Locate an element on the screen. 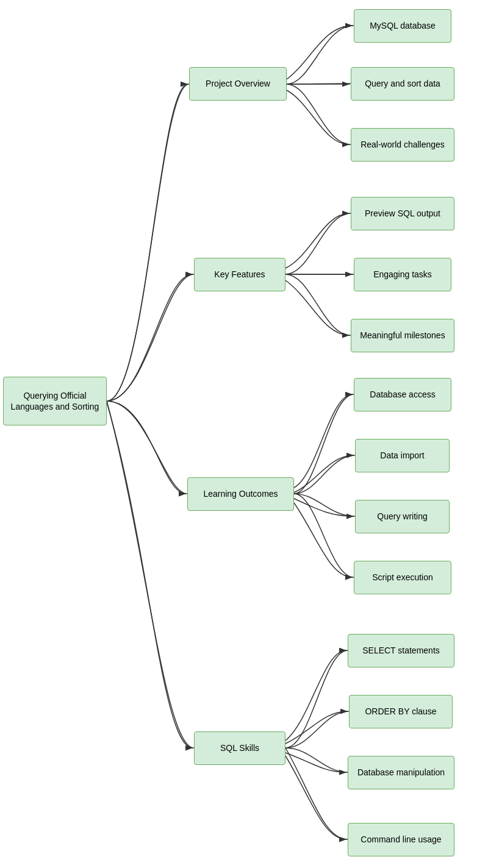 This screenshot has width=488, height=868. node-root: Querying Official Languages and Sorting is located at coordinates (55, 401).